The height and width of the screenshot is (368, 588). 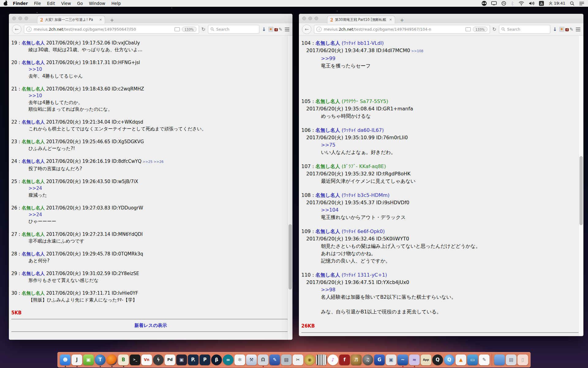 What do you see at coordinates (380, 360) in the screenshot?
I see `dock-icon-g-house: G` at bounding box center [380, 360].